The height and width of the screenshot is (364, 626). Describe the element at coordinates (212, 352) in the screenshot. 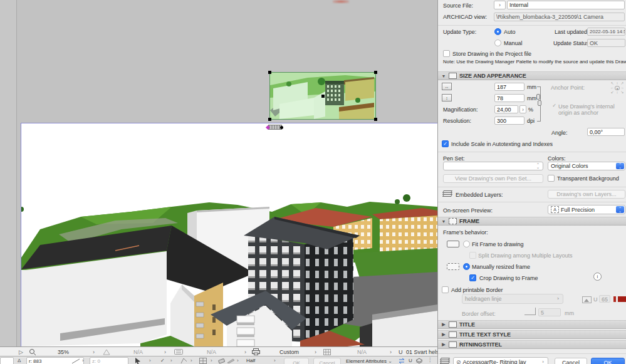

I see `shortcut-value: N/A` at that location.